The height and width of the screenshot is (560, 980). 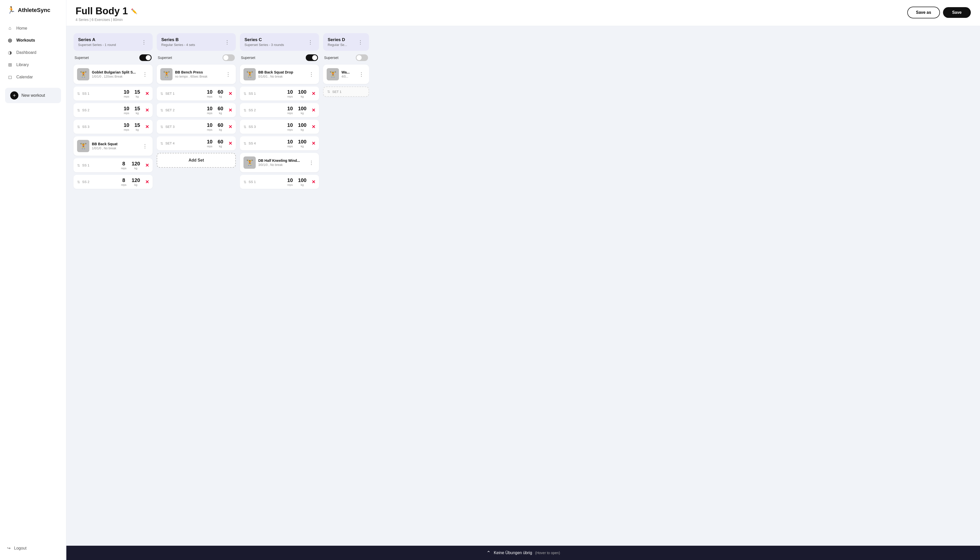 What do you see at coordinates (302, 108) in the screenshot?
I see `kg-value: 100` at bounding box center [302, 108].